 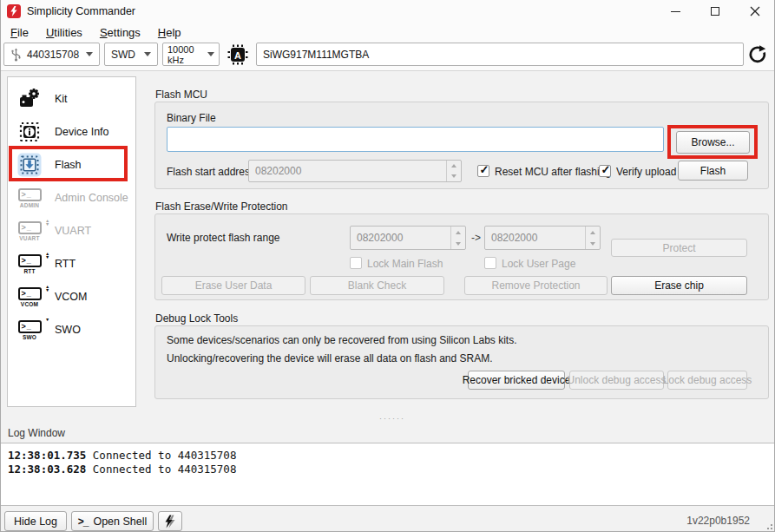 What do you see at coordinates (14, 11) in the screenshot?
I see `app-logo-icon` at bounding box center [14, 11].